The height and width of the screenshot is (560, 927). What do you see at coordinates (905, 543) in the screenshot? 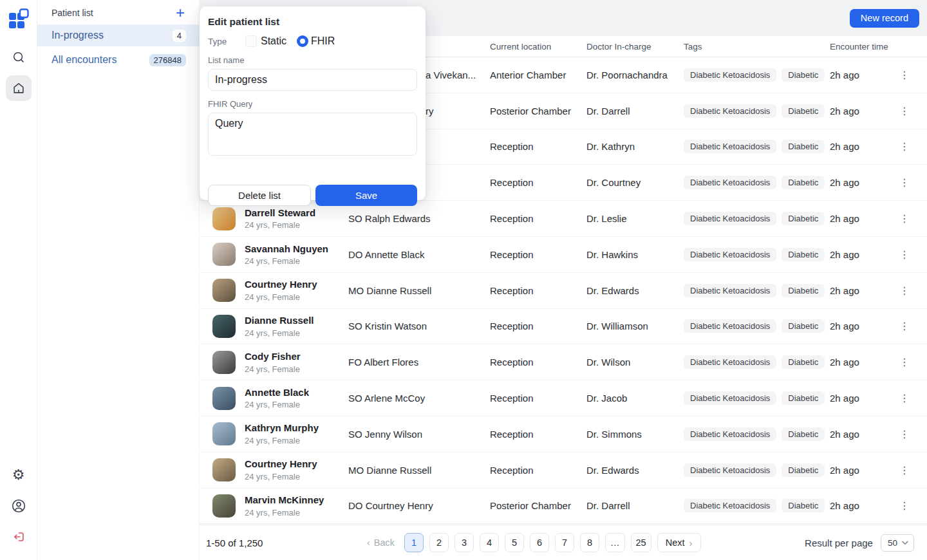
I see `chevron-down-icon` at bounding box center [905, 543].